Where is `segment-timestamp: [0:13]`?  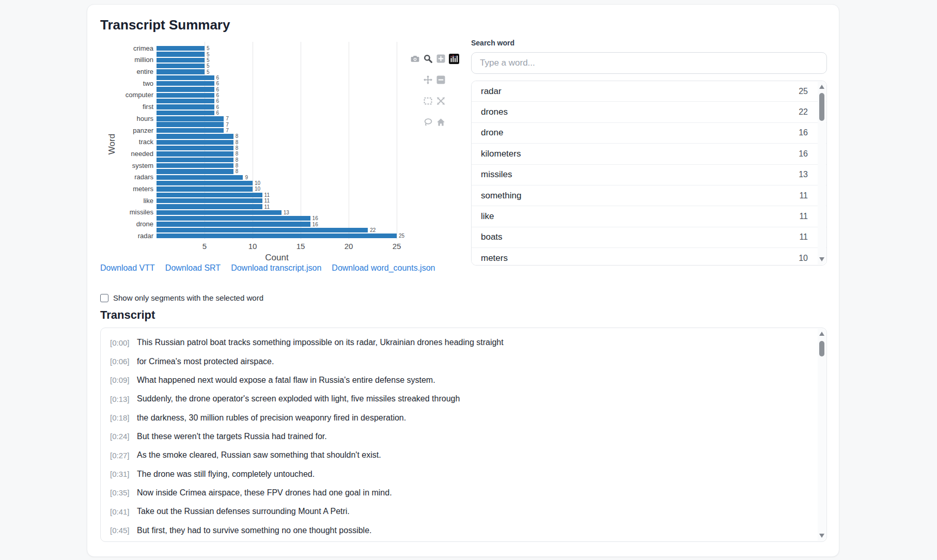 segment-timestamp: [0:13] is located at coordinates (123, 399).